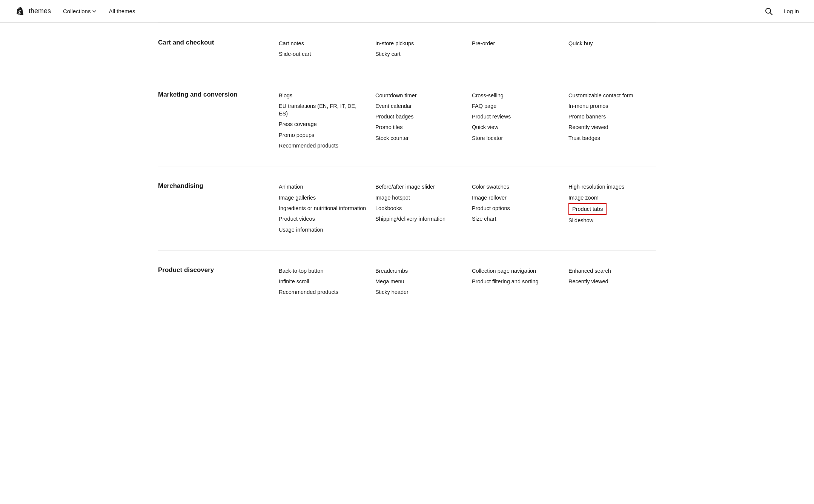  What do you see at coordinates (516, 127) in the screenshot?
I see `feature-link: Quick view` at bounding box center [516, 127].